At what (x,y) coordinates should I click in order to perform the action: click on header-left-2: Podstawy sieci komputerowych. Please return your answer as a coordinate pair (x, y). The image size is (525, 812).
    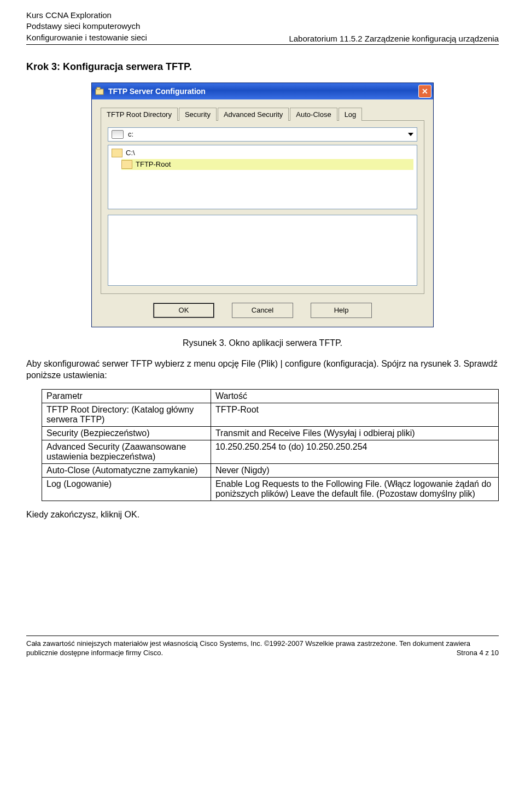
    Looking at the image, I should click on (86, 26).